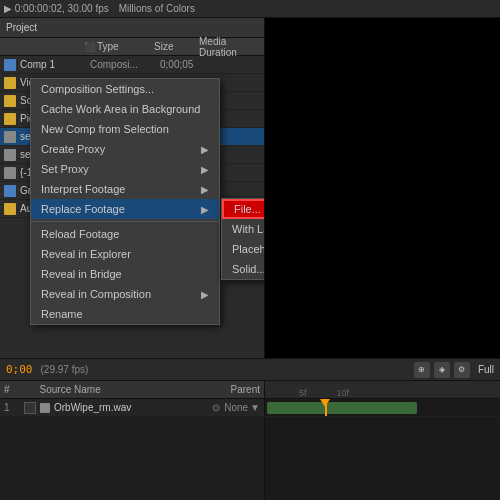  What do you see at coordinates (125, 64) in the screenshot?
I see `item-type: Composi...` at bounding box center [125, 64].